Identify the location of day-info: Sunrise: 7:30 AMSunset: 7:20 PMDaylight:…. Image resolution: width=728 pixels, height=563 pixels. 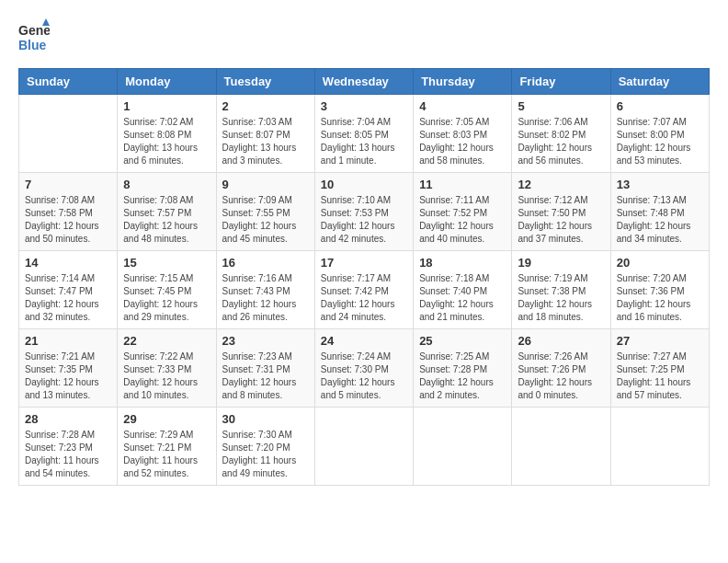
(266, 454).